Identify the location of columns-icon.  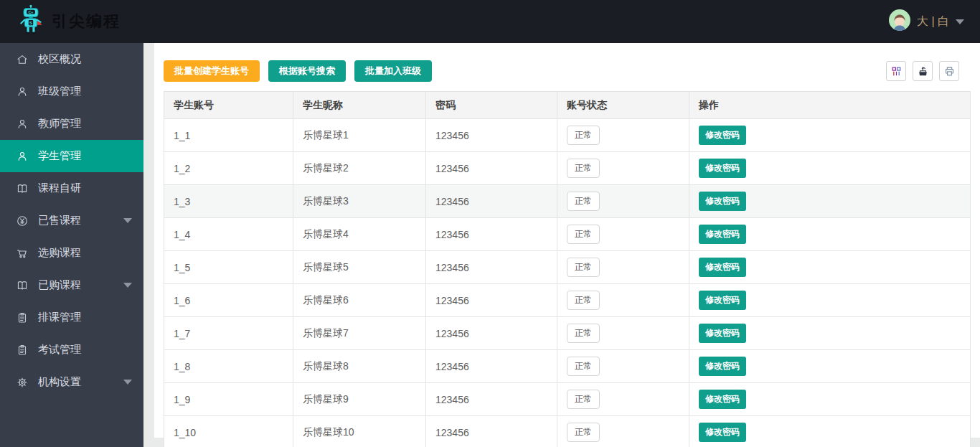
(896, 71).